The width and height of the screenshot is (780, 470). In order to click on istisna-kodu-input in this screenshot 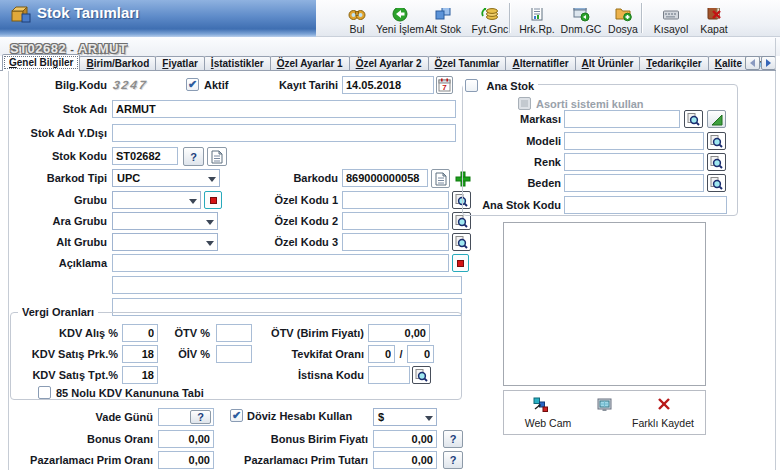, I will do `click(389, 375)`.